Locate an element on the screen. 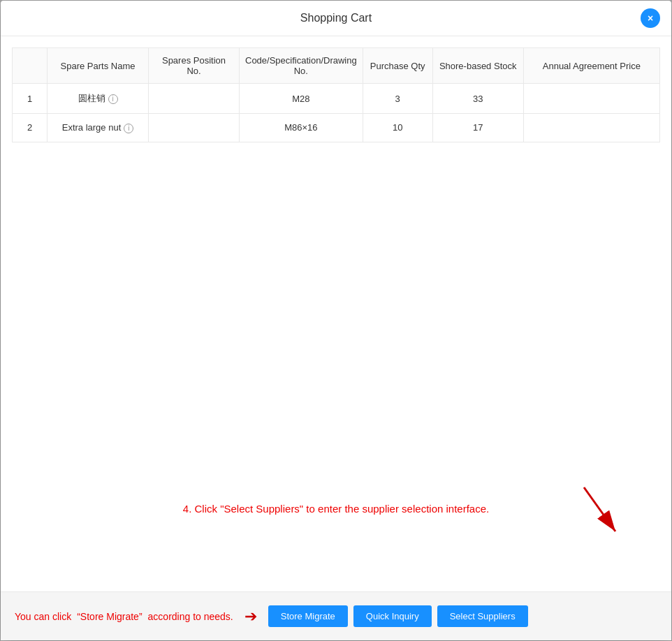  shopping-cart-table: Spare Parts Name Spares Position No. Cod… is located at coordinates (336, 95).